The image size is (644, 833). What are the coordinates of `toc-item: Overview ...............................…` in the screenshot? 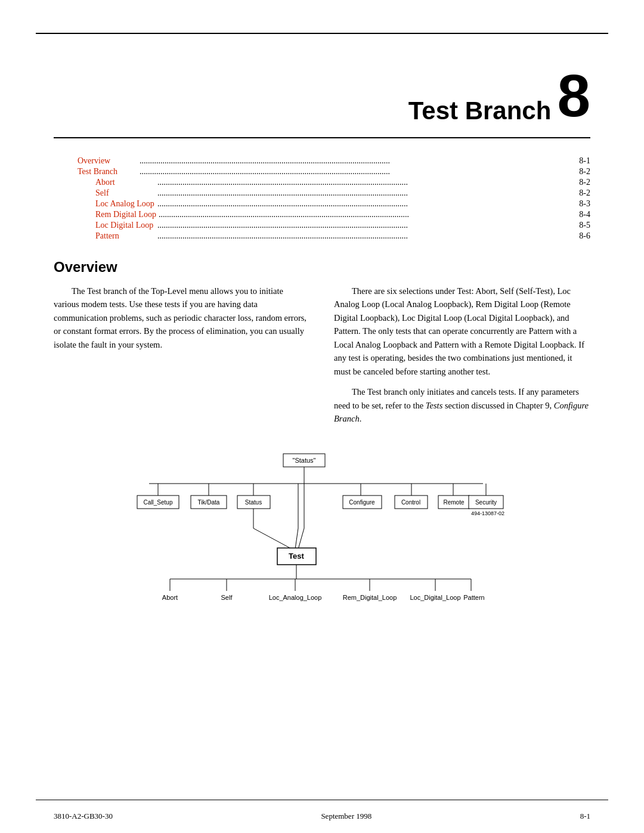 It's located at (334, 161).